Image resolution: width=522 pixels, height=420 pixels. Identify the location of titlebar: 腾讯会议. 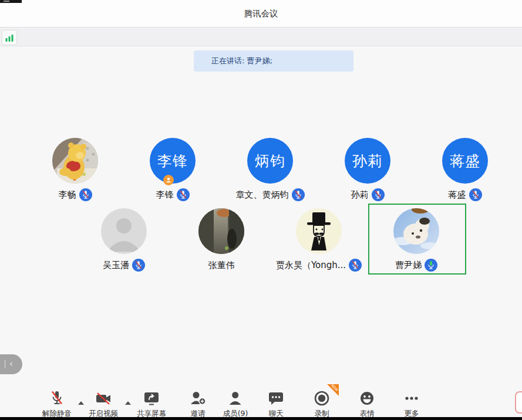
(261, 14).